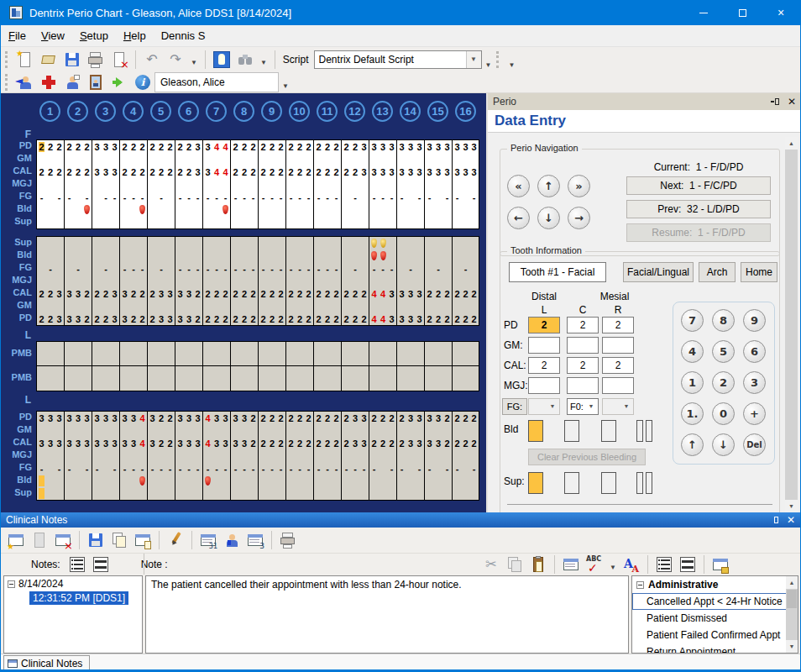 The height and width of the screenshot is (672, 801). What do you see at coordinates (96, 60) in the screenshot?
I see `print-exam-icon` at bounding box center [96, 60].